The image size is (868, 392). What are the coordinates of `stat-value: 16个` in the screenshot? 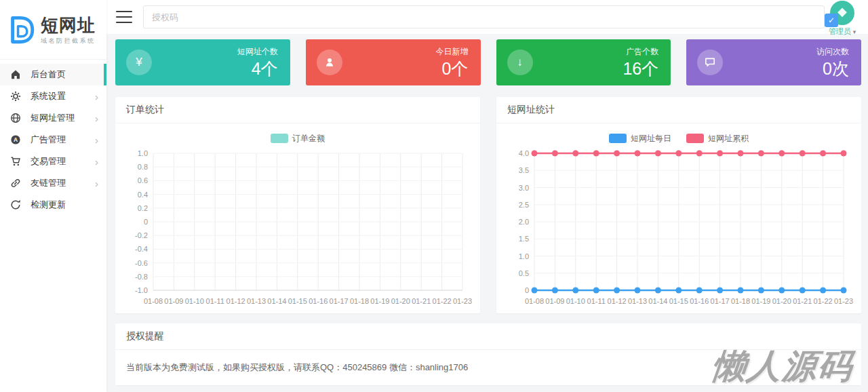 It's located at (640, 69).